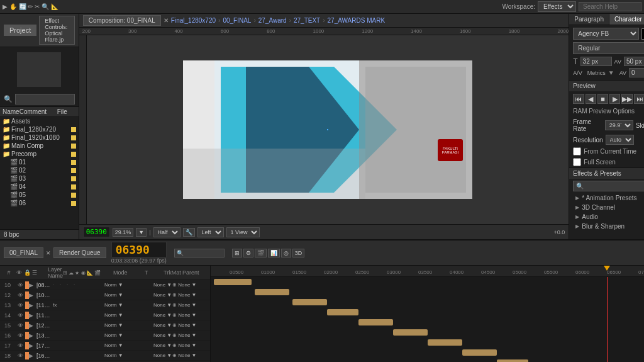 Image resolution: width=644 pixels, height=362 pixels. Describe the element at coordinates (39, 195) in the screenshot. I see `list-item: 🎬 05` at that location.